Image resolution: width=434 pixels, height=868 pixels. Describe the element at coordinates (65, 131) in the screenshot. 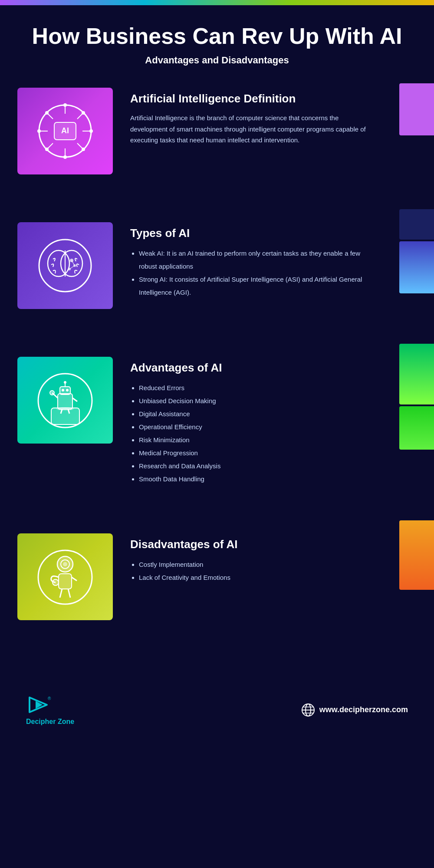

I see `ai-def-image: AI` at that location.